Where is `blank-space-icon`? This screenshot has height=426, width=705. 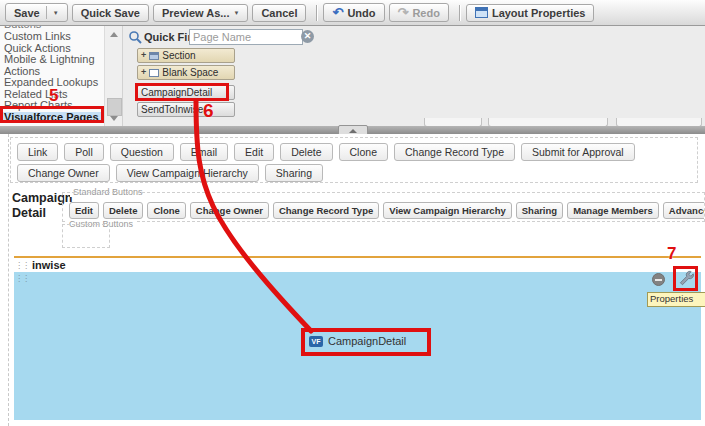 blank-space-icon is located at coordinates (154, 73).